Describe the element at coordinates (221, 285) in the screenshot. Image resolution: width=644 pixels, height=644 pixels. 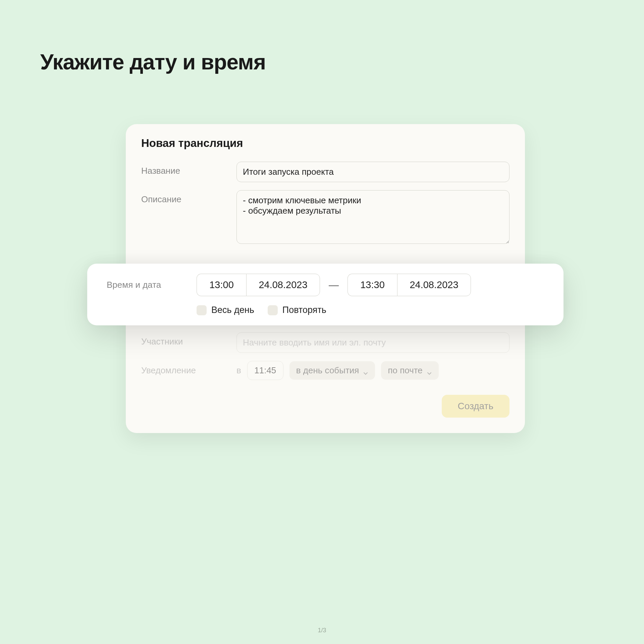
I see `start-time-input` at that location.